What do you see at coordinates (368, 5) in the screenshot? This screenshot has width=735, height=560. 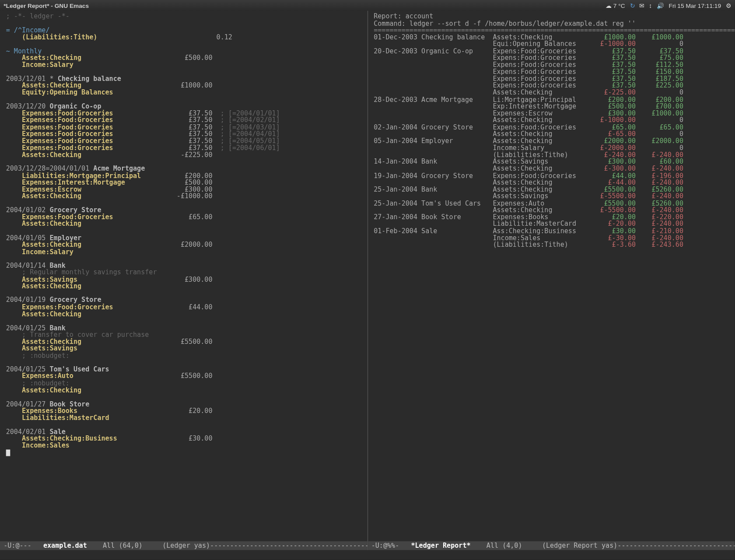 I see `desktop-topbar: *Ledger Report* - GNU Emacs ☁ 7 °C ↻ ✉ ↕…` at bounding box center [368, 5].